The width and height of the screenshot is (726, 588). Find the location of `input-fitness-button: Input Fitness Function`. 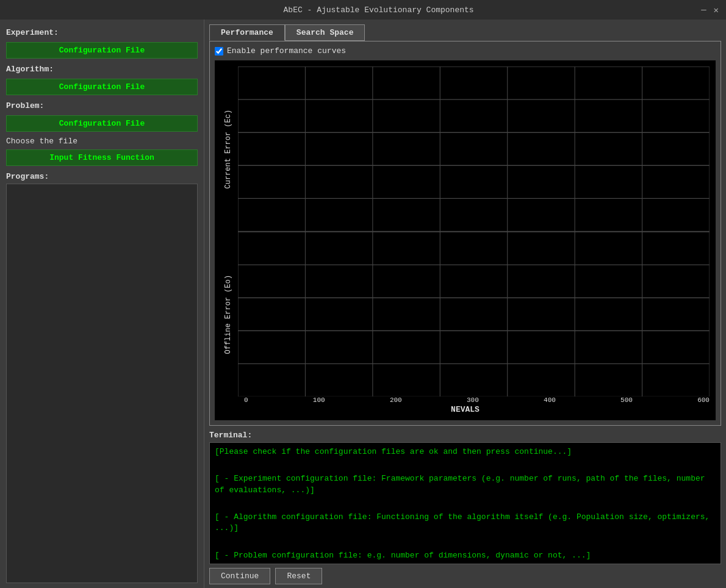

input-fitness-button: Input Fitness Function is located at coordinates (102, 157).